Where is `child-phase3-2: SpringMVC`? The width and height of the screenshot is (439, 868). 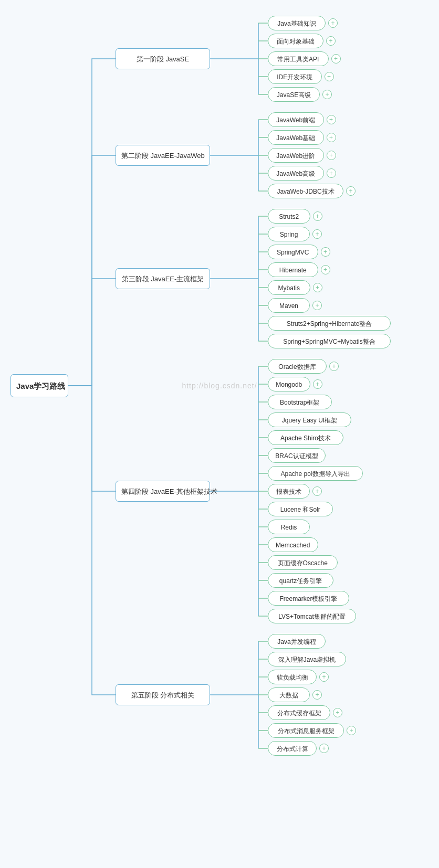 child-phase3-2: SpringMVC is located at coordinates (293, 252).